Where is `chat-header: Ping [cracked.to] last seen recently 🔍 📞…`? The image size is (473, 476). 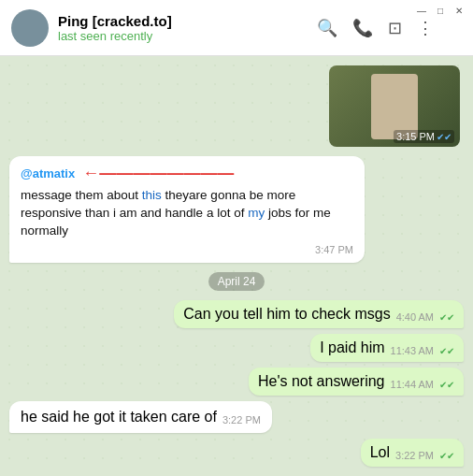 chat-header: Ping [cracked.to] last seen recently 🔍 📞… is located at coordinates (236, 28).